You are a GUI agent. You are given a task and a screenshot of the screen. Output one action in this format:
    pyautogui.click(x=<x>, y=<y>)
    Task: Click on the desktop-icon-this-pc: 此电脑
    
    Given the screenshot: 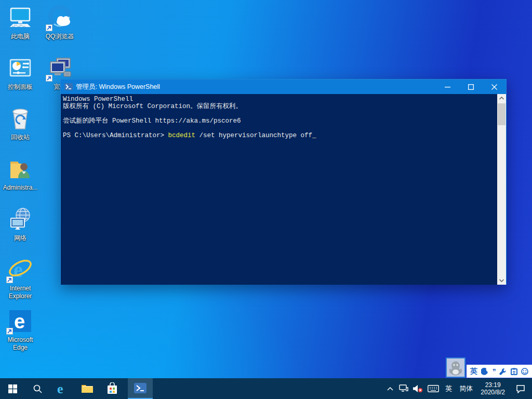 What is the action you would take?
    pyautogui.click(x=20, y=22)
    